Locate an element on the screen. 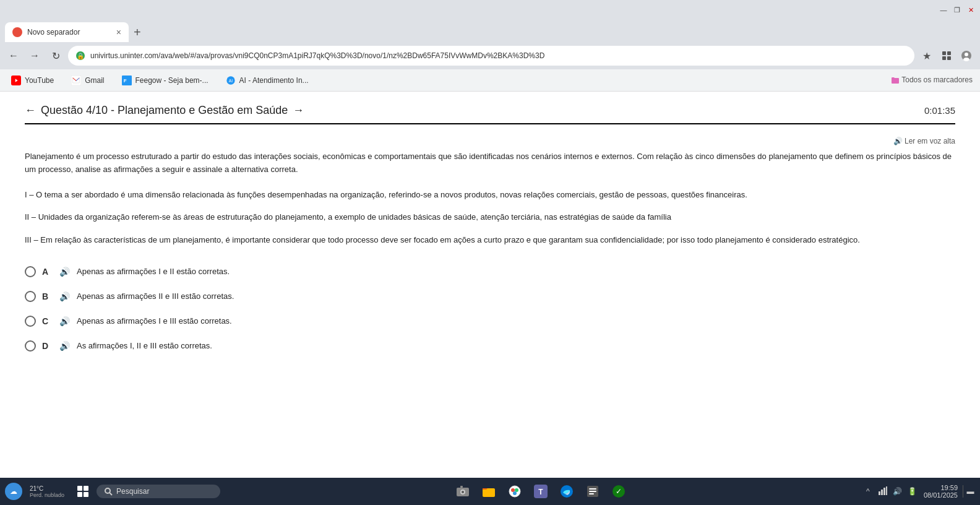 Image resolution: width=980 pixels, height=505 pixels. show-desktop: ▬ is located at coordinates (969, 491).